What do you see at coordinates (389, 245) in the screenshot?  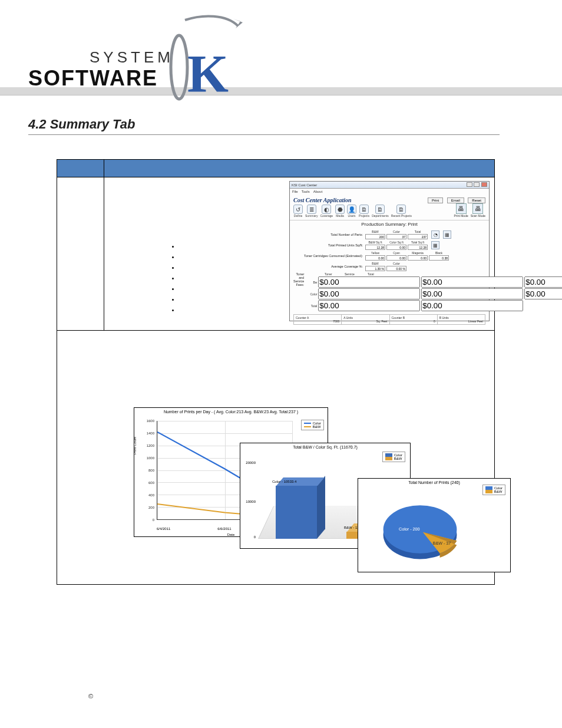 I see `row-total-printed: Total Printed Units Sq/ft: B&W Sq ft Col…` at bounding box center [389, 245].